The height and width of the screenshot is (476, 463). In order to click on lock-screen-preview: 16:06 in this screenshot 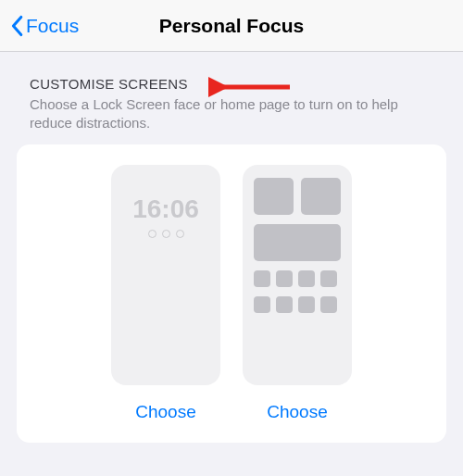, I will do `click(166, 275)`.